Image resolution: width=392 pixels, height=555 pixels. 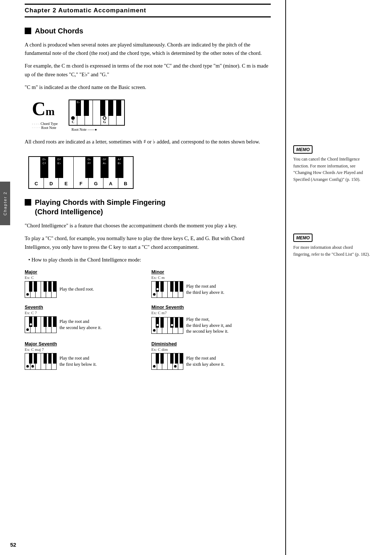 I want to click on memo-box-2: MEMO For more information about chord fi…, so click(x=332, y=246).